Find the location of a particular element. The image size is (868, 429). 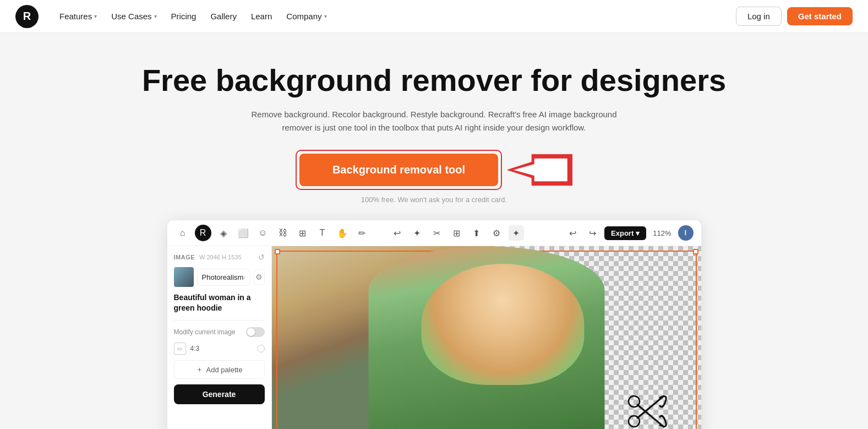

upload-icon: ⬆ is located at coordinates (477, 233).